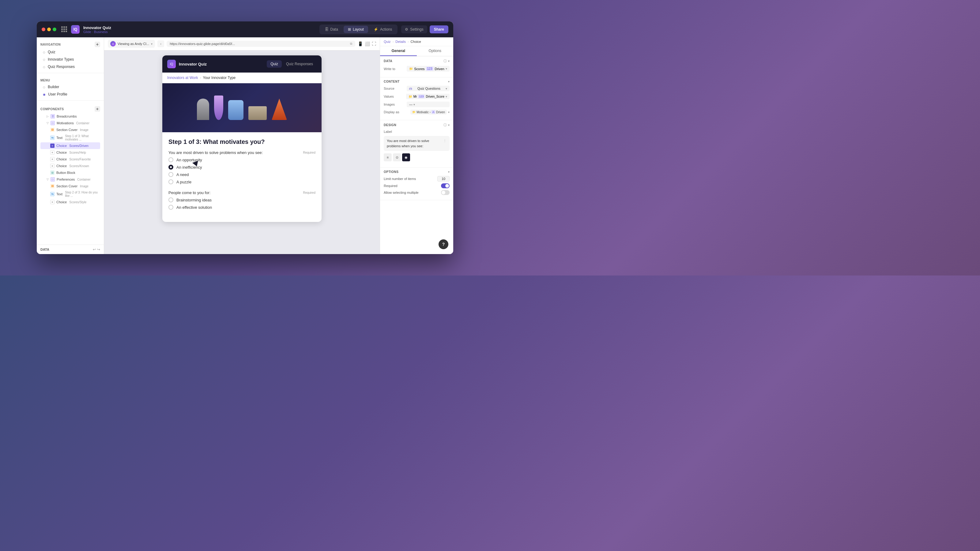  I want to click on nav-item-quiz: ◇ Quiz, so click(70, 52).